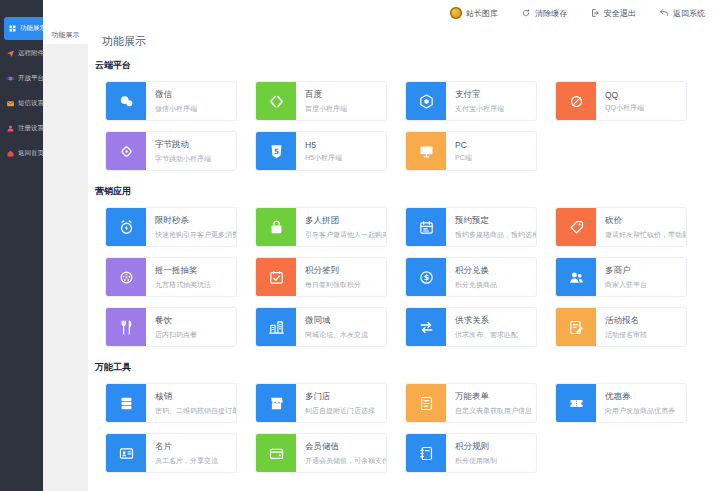 The height and width of the screenshot is (491, 720). I want to click on feature-card: 微信微信小程序端, so click(171, 101).